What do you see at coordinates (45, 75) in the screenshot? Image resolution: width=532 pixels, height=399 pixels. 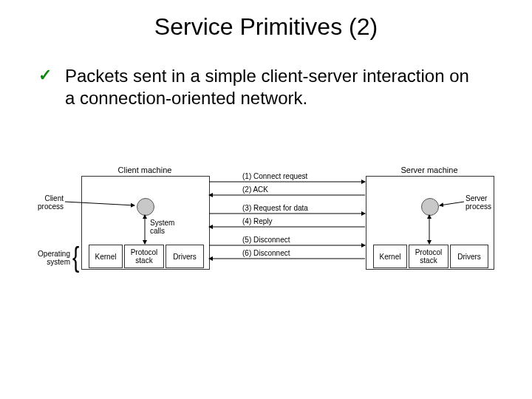 I see `check-icon: ✓` at bounding box center [45, 75].